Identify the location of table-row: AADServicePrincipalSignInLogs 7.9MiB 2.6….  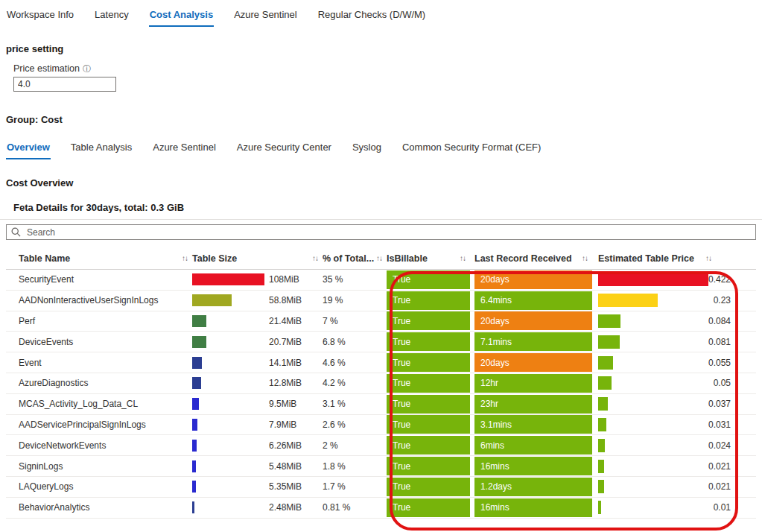
(381, 425).